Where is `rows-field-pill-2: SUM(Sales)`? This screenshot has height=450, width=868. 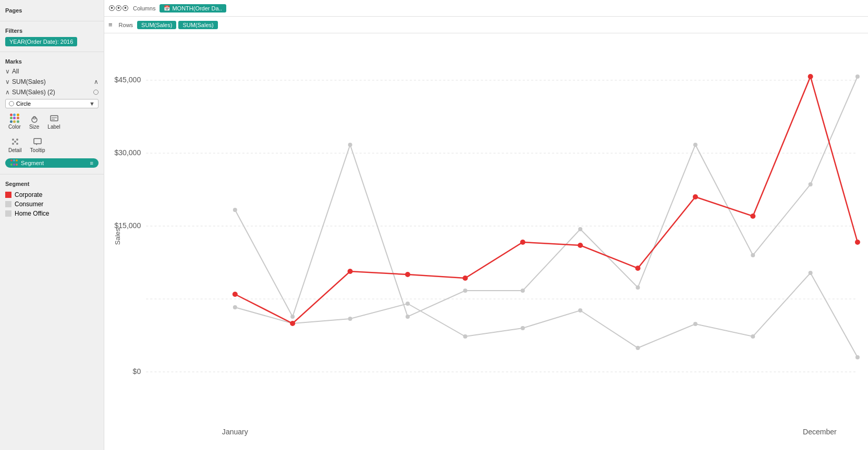
rows-field-pill-2: SUM(Sales) is located at coordinates (198, 25).